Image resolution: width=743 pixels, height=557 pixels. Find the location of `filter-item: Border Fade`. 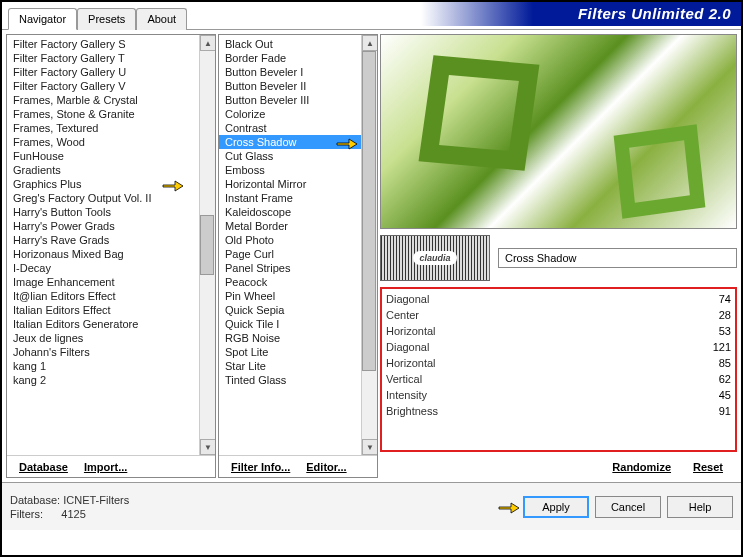

filter-item: Border Fade is located at coordinates (298, 58).